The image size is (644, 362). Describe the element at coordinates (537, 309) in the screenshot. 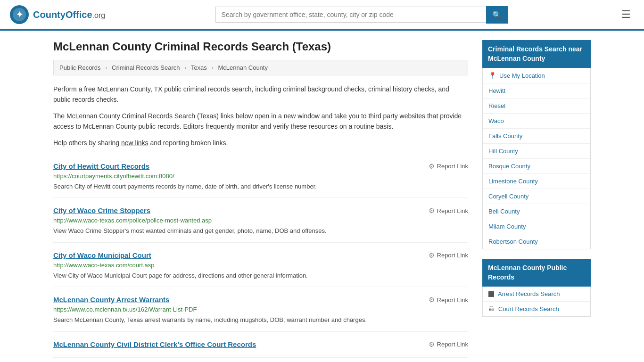

I see `sidebar-item-court-records: 🏛 Court Records Search` at that location.